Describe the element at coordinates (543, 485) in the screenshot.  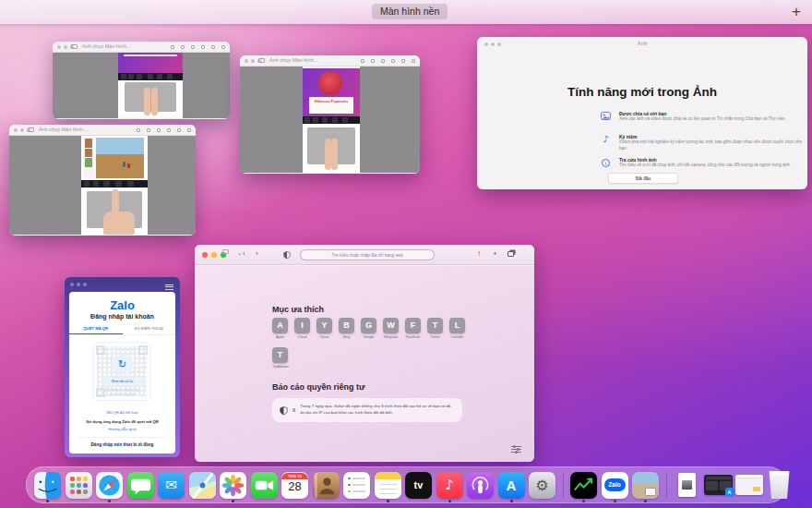
I see `dock-system-preferences: ⚙` at that location.